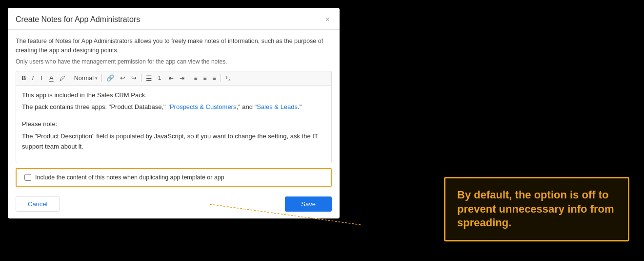  What do you see at coordinates (174, 96) in the screenshot?
I see `editor-line-1: This app is included in the Sales CRM Pa…` at bounding box center [174, 96].